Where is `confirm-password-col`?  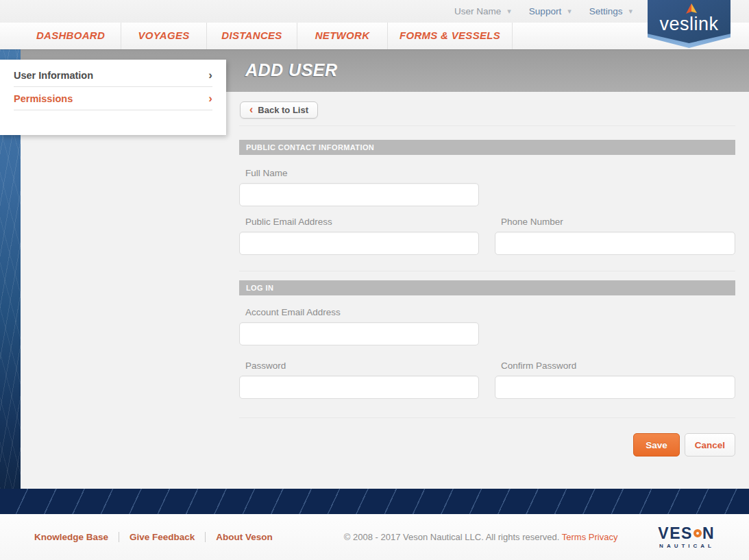
confirm-password-col is located at coordinates (615, 385).